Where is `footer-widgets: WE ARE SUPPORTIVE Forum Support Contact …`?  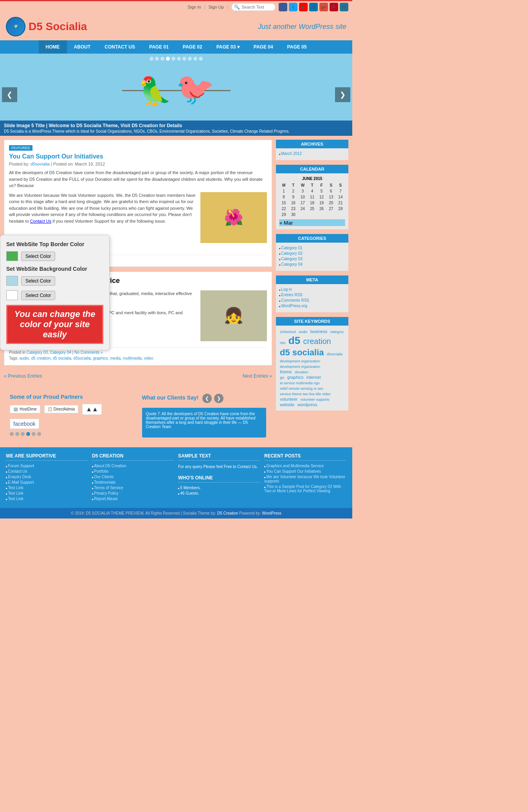
footer-widgets: WE ARE SUPPORTIVE Forum Support Contact … is located at coordinates (176, 477).